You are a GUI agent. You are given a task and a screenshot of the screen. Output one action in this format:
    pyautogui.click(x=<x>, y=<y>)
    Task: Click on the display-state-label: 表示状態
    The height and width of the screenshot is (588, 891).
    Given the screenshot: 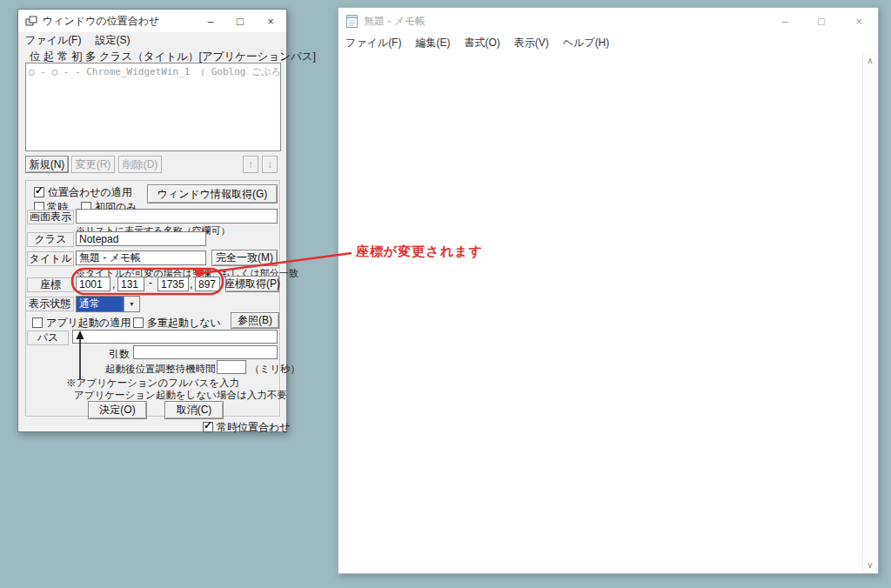 What is the action you would take?
    pyautogui.click(x=50, y=304)
    